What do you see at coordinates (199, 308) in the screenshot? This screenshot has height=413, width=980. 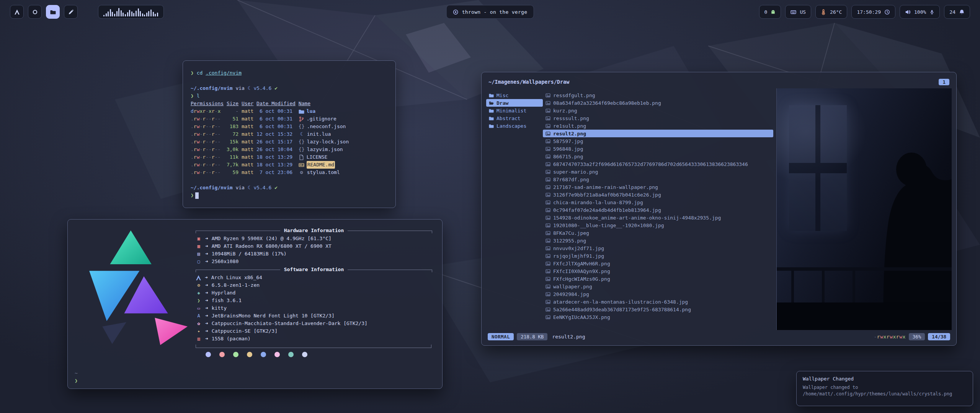 I see `terminal-icon: ▭` at bounding box center [199, 308].